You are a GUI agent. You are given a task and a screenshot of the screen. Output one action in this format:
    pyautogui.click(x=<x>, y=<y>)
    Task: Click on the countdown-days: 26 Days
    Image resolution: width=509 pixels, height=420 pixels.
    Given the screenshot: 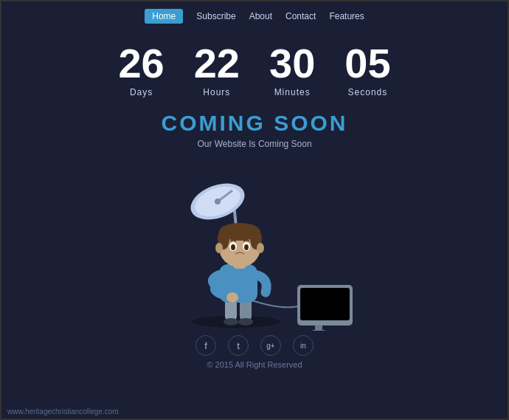 What is the action you would take?
    pyautogui.click(x=141, y=70)
    